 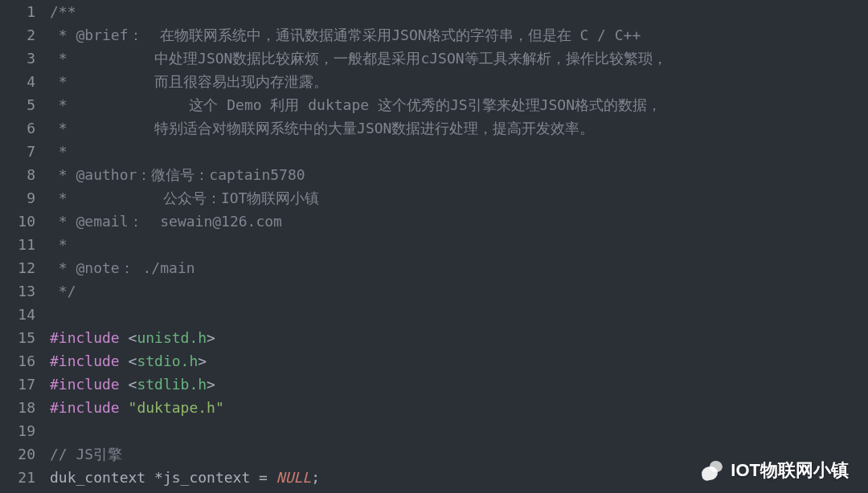 I want to click on code-line: */, so click(x=459, y=291).